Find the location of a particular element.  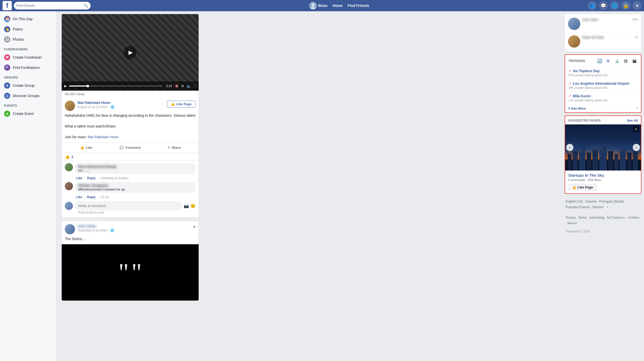

home-link: Home is located at coordinates (337, 6).